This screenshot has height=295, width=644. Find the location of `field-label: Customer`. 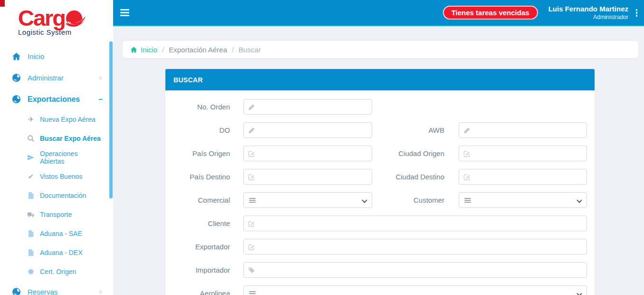

field-label: Customer is located at coordinates (408, 200).